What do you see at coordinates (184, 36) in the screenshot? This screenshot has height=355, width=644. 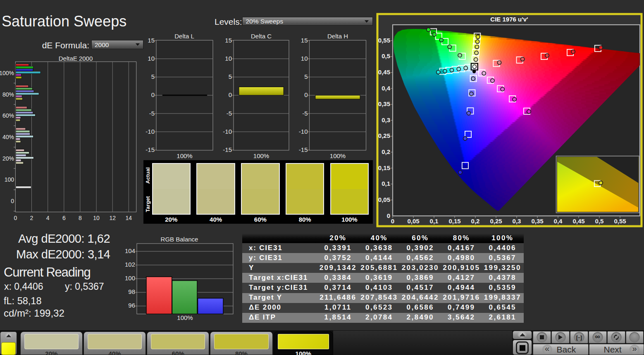 I see `svg-text: Delta L` at bounding box center [184, 36].